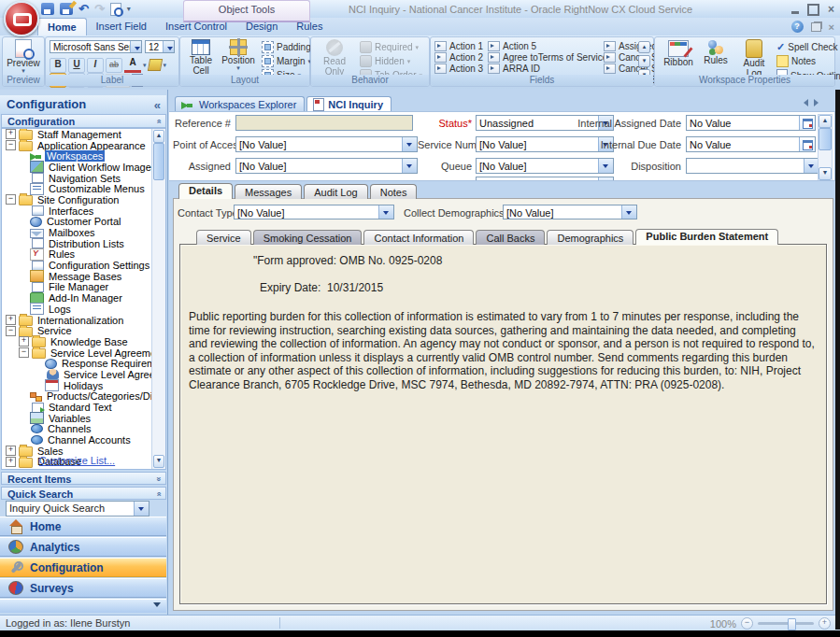  I want to click on tree-item-site-configuration: Site Configuration, so click(84, 200).